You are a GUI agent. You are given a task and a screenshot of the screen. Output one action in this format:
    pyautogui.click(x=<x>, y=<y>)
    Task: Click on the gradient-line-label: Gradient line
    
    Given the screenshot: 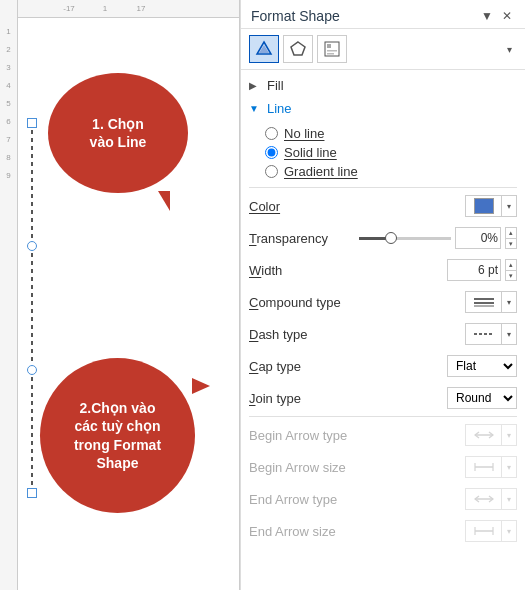 What is the action you would take?
    pyautogui.click(x=321, y=172)
    